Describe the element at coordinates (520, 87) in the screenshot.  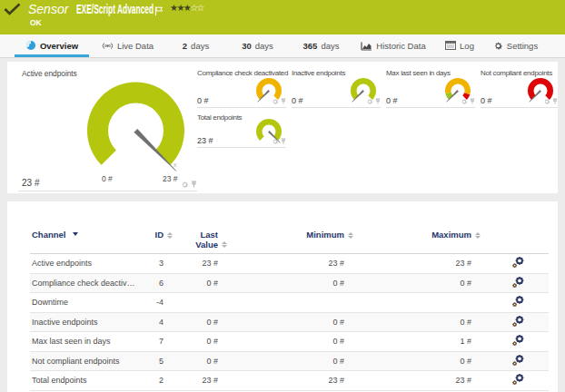
I see `gauge-tile-not-compliant: Not compliant endpoints 0 #` at that location.